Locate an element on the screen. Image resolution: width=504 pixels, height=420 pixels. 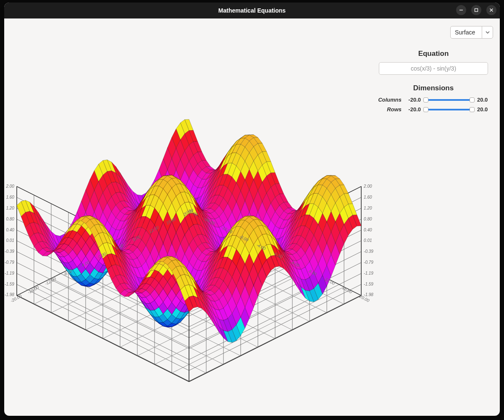
maximize-button is located at coordinates (476, 10).